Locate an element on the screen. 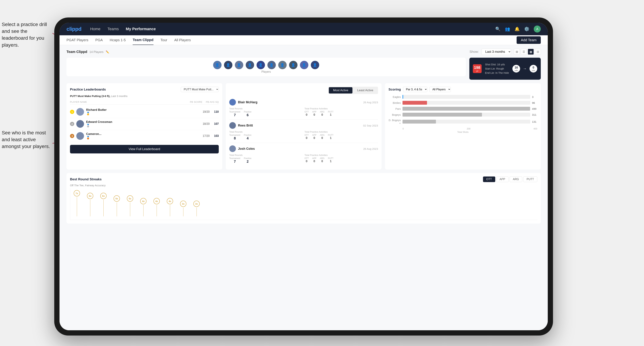 The image size is (644, 346). yard2-val: 0 is located at coordinates (533, 68).